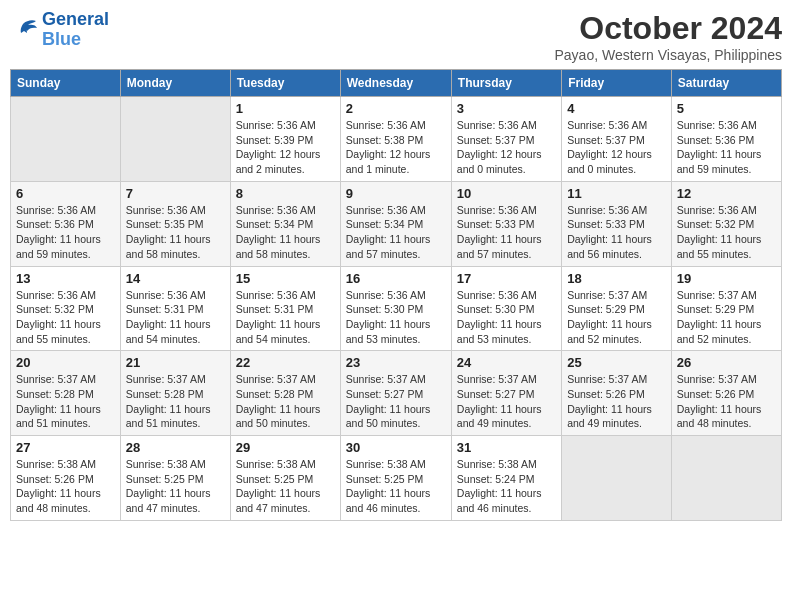 This screenshot has width=792, height=612. What do you see at coordinates (669, 36) in the screenshot?
I see `title-block: October 2024 Payao, Western Visayas, Phi…` at bounding box center [669, 36].